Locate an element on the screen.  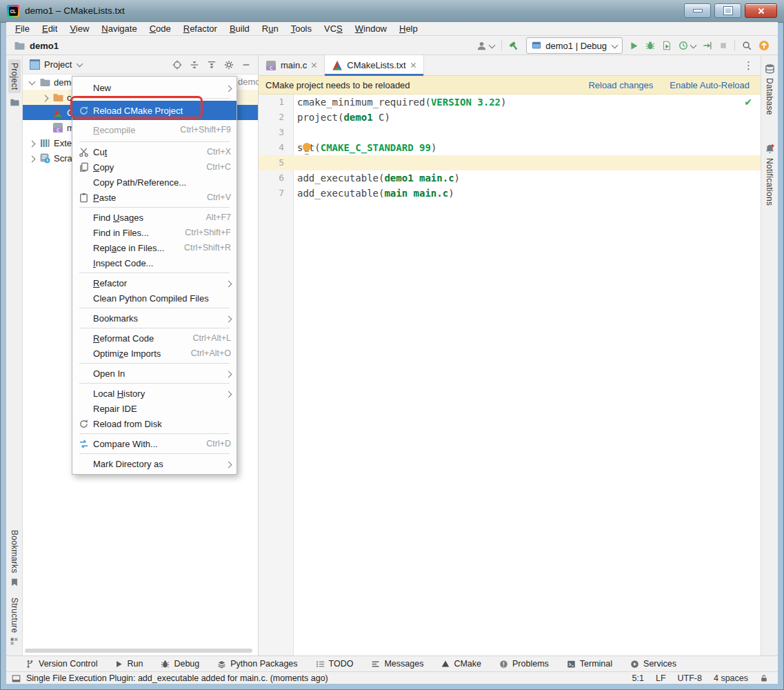
menu-item-find-in-files: Find in Files...Ctrl+Shift+F is located at coordinates (154, 233).